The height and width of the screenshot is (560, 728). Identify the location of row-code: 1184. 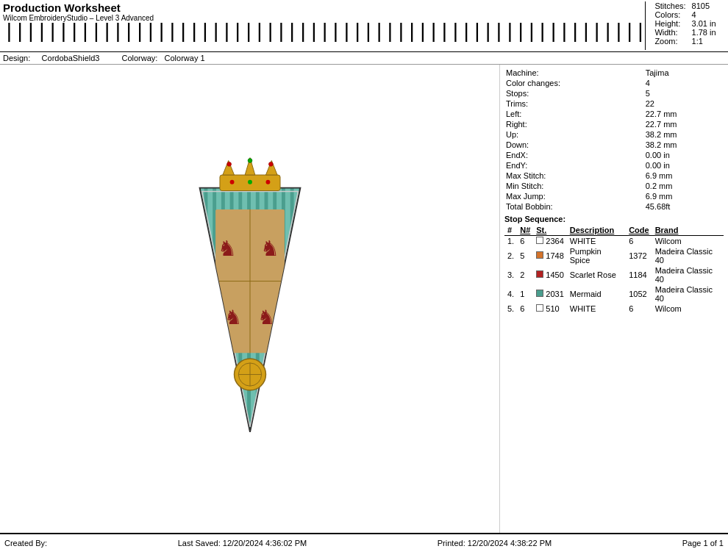
(639, 275).